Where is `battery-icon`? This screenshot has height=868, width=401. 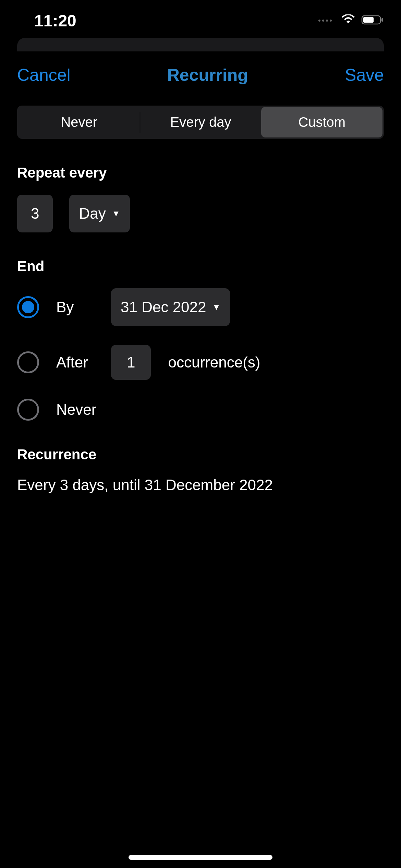
battery-icon is located at coordinates (373, 21).